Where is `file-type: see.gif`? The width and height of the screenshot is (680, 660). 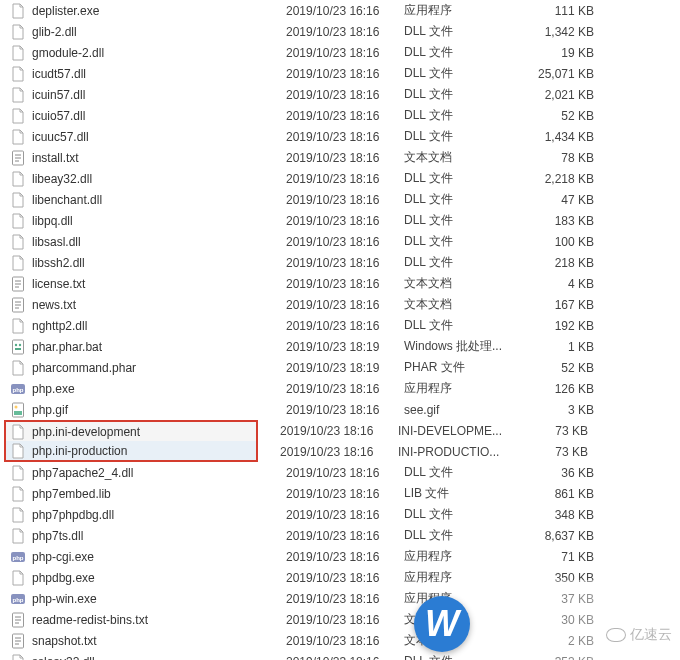
file-type: see.gif is located at coordinates (464, 410).